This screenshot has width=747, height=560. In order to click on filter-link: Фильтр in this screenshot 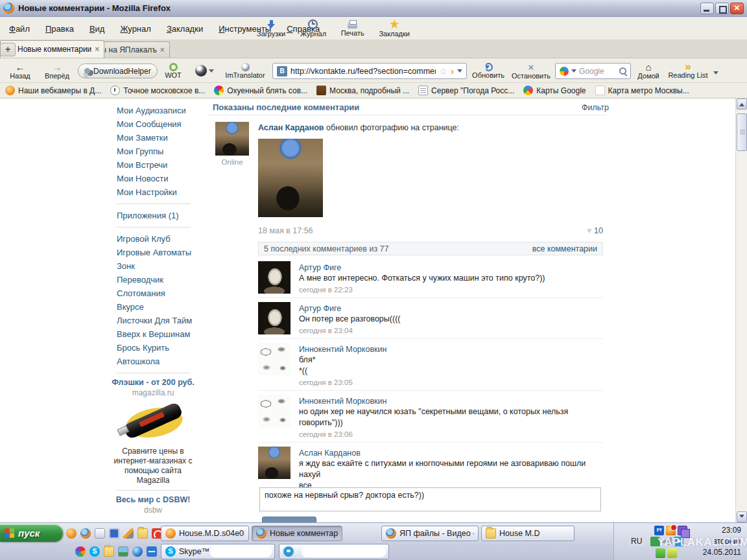, I will do `click(595, 108)`.